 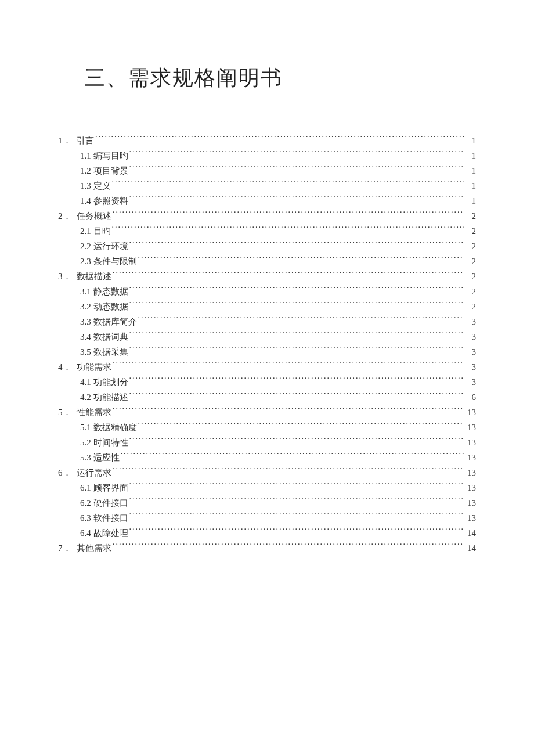 I want to click on toc-entry-label: 3.3 数据库简介, so click(x=109, y=322).